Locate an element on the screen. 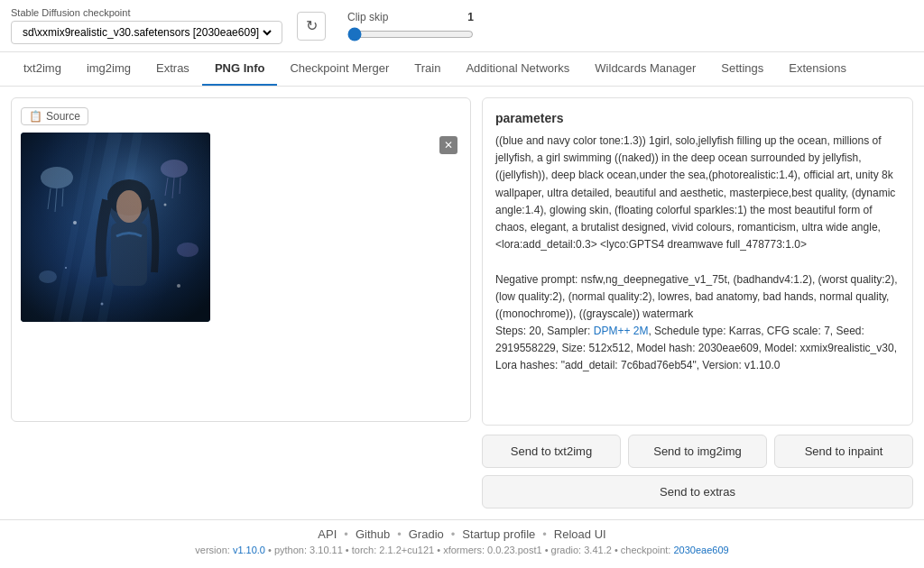  nav-tabs: txt2img img2img Extras PNG Info Checkpoi… is located at coordinates (462, 69).